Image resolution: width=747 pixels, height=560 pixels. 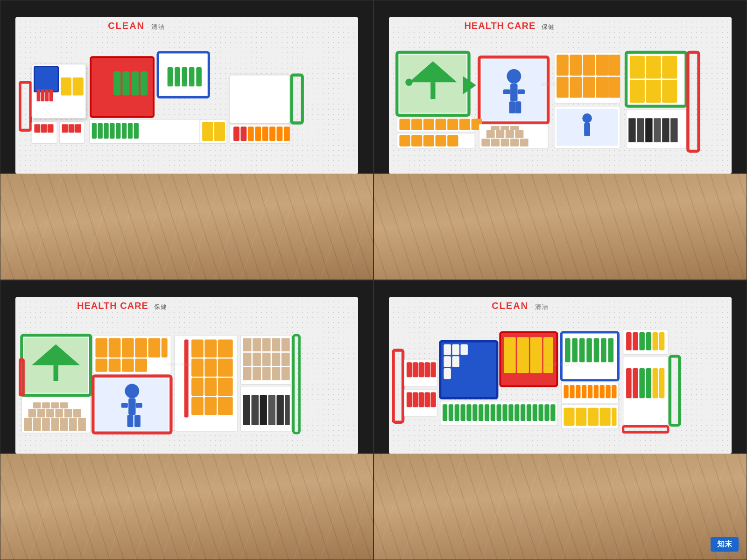 What do you see at coordinates (136, 26) in the screenshot?
I see `category-label-clean: CLEAN 清洁` at bounding box center [136, 26].